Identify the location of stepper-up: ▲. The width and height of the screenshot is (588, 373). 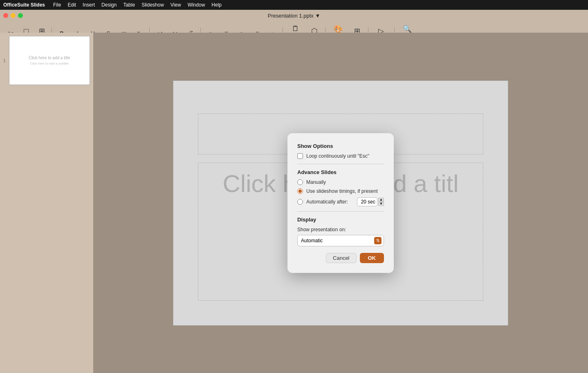
(381, 200).